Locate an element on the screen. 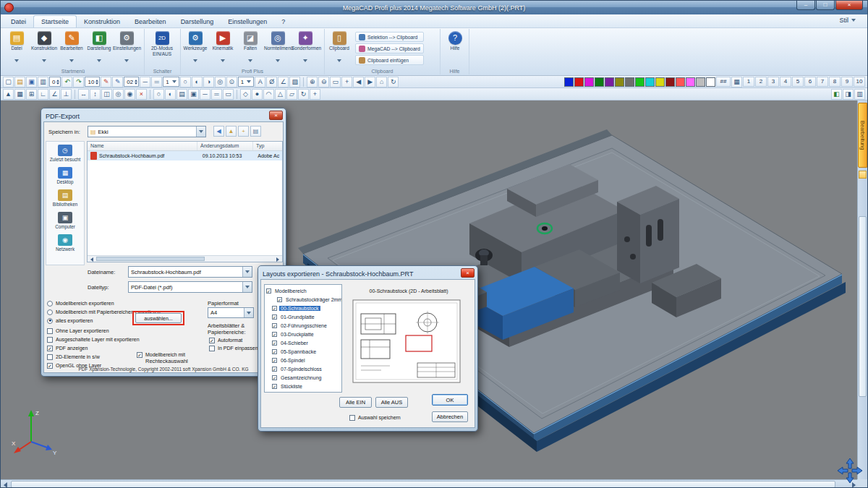 Image resolution: width=868 pixels, height=488 pixels. menu-tab: Bearbeiten is located at coordinates (150, 22).